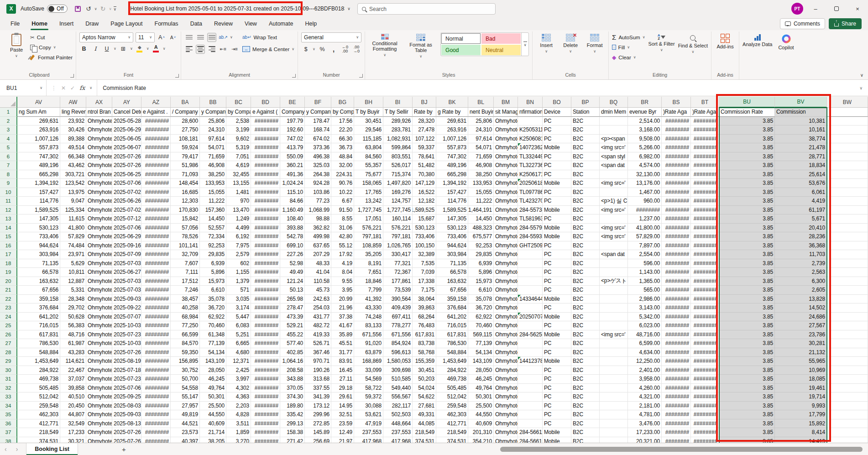  What do you see at coordinates (847, 112) in the screenshot?
I see `cell-BW1` at bounding box center [847, 112].